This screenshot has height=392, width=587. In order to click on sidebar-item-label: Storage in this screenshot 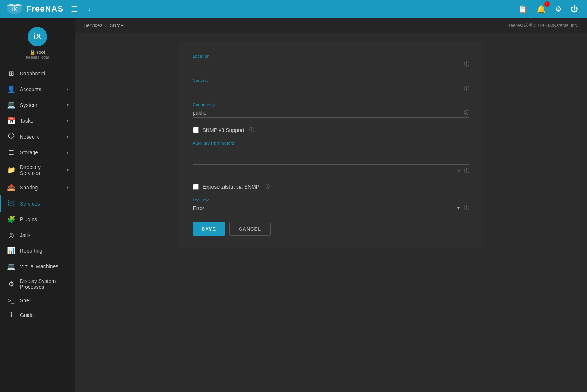, I will do `click(29, 152)`.